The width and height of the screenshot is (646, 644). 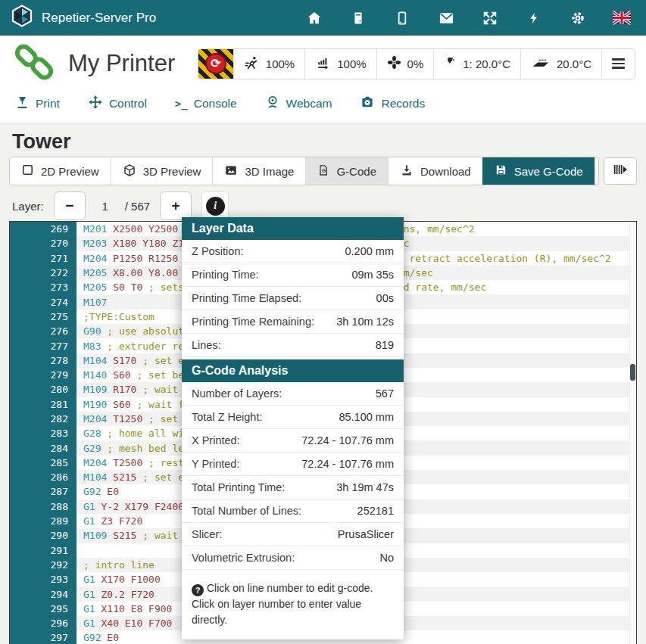 I want to click on tab-control: Control, so click(x=117, y=104).